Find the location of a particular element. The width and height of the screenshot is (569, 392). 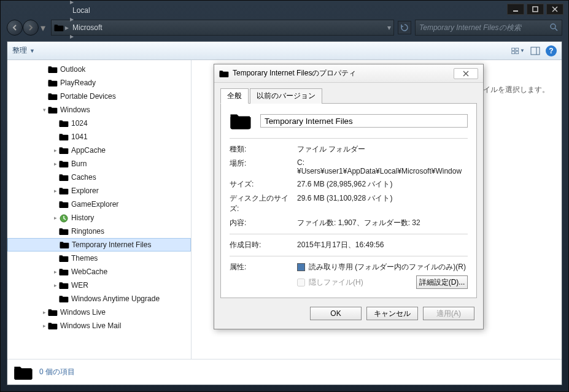

ok-button: OK is located at coordinates (336, 313).